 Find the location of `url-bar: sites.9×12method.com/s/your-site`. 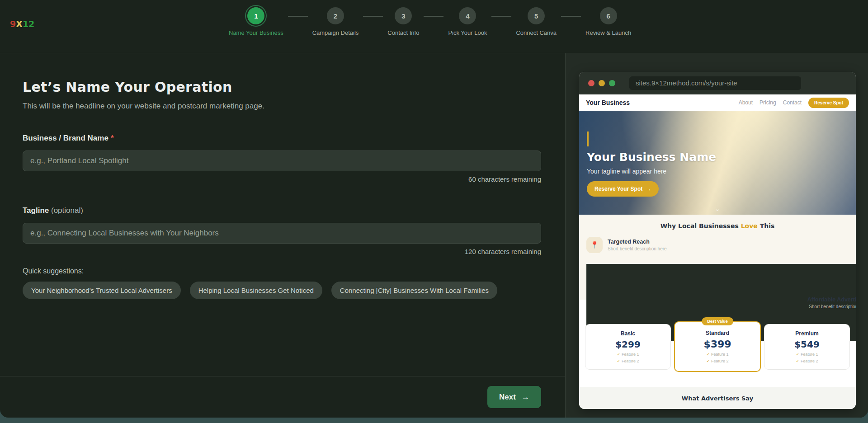

url-bar: sites.9×12method.com/s/your-site is located at coordinates (715, 83).